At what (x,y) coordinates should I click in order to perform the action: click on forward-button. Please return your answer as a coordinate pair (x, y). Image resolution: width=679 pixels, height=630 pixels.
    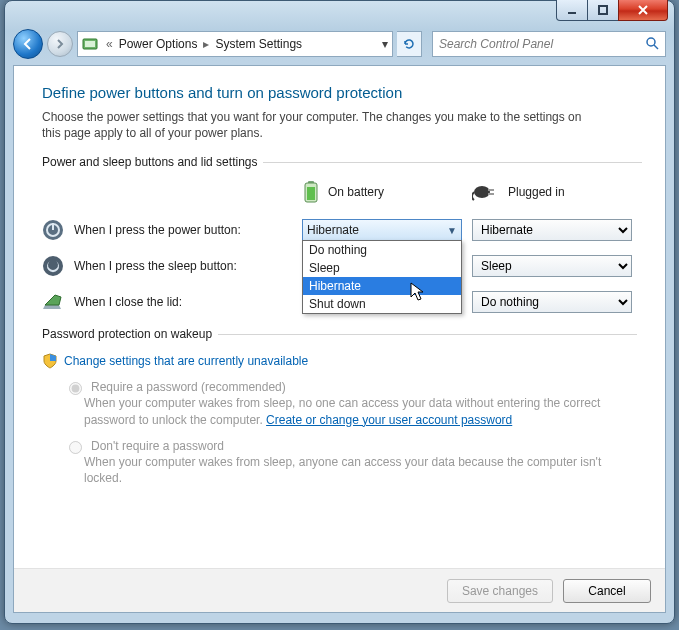
    Looking at the image, I should click on (60, 44).